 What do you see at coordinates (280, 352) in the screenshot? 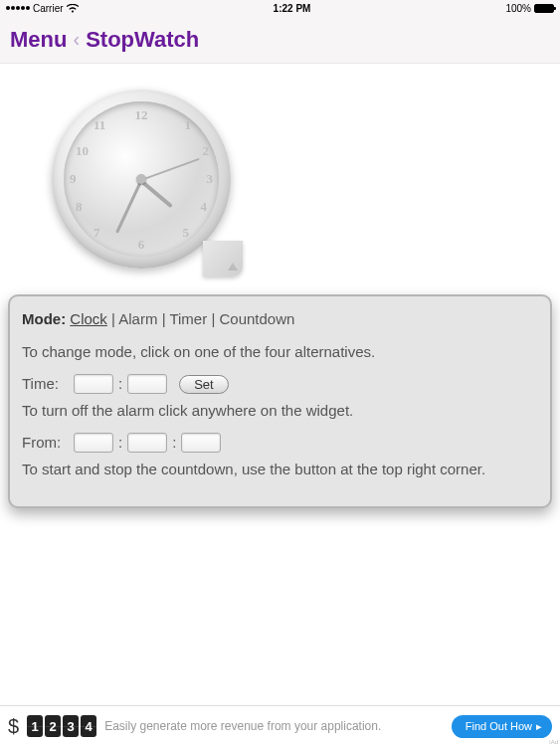
I see `mode-hint: To change mode, click on one of the four…` at bounding box center [280, 352].